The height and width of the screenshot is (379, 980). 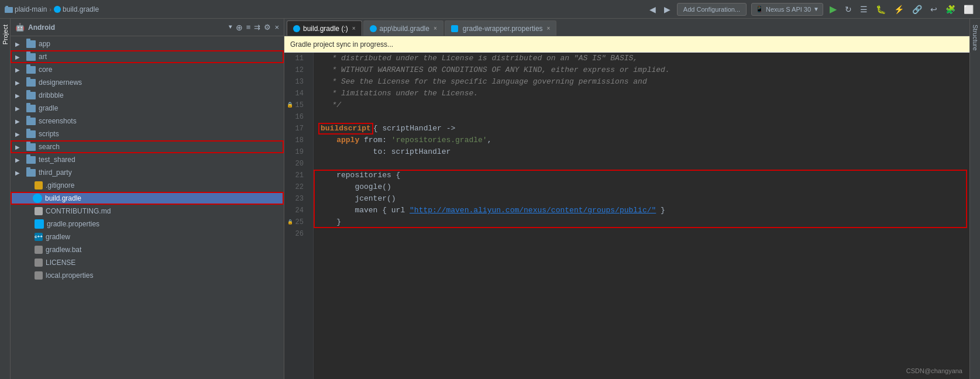 I want to click on tree-item-designernews: ▶ designernews, so click(x=147, y=82).